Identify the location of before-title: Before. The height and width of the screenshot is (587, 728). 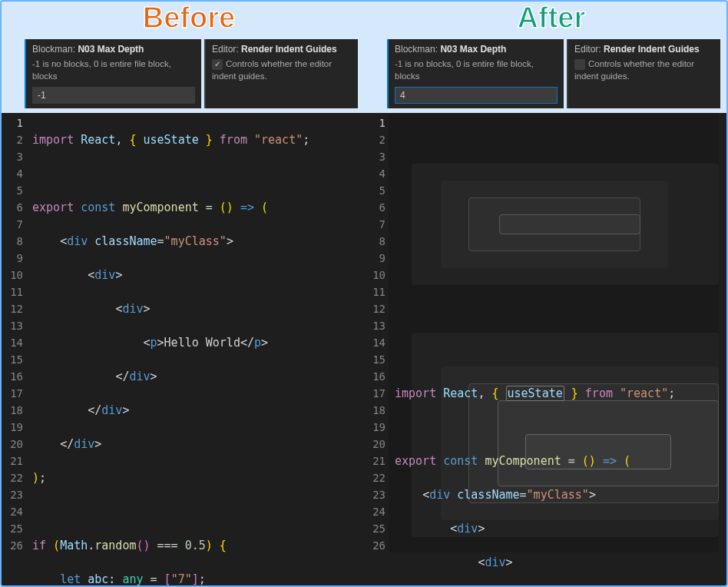
(189, 18).